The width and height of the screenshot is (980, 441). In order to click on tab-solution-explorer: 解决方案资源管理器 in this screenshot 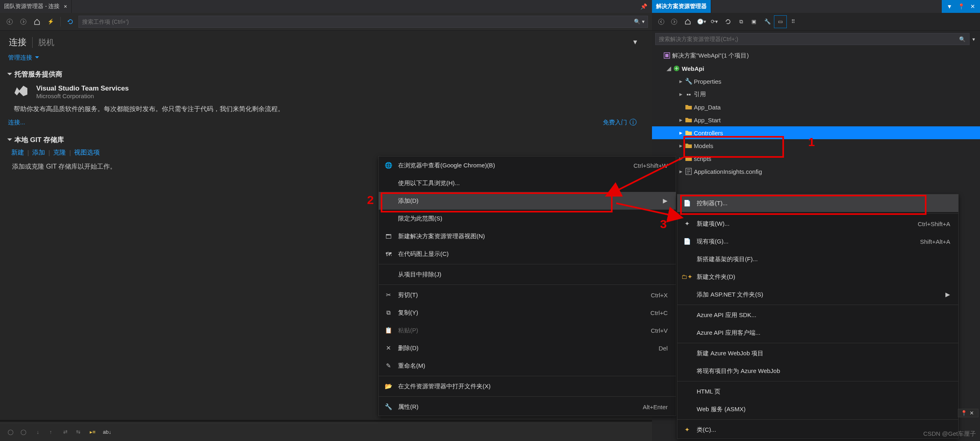, I will do `click(682, 6)`.